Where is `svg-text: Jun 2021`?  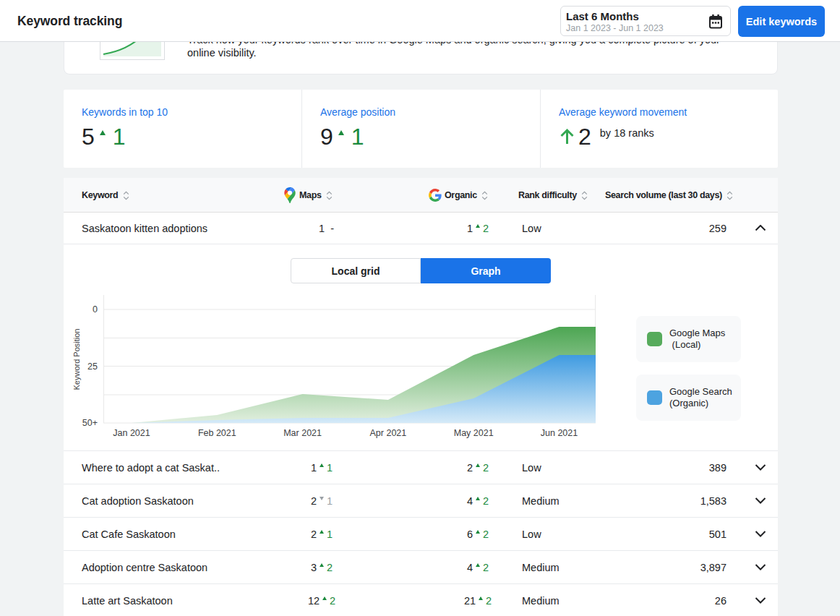 svg-text: Jun 2021 is located at coordinates (560, 433).